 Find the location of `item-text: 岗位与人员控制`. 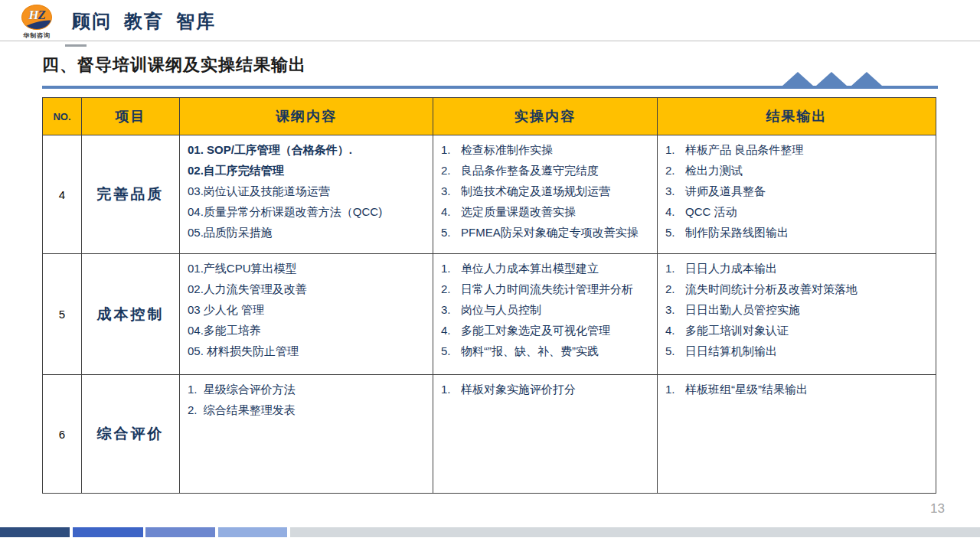

item-text: 岗位与人员控制 is located at coordinates (555, 310).